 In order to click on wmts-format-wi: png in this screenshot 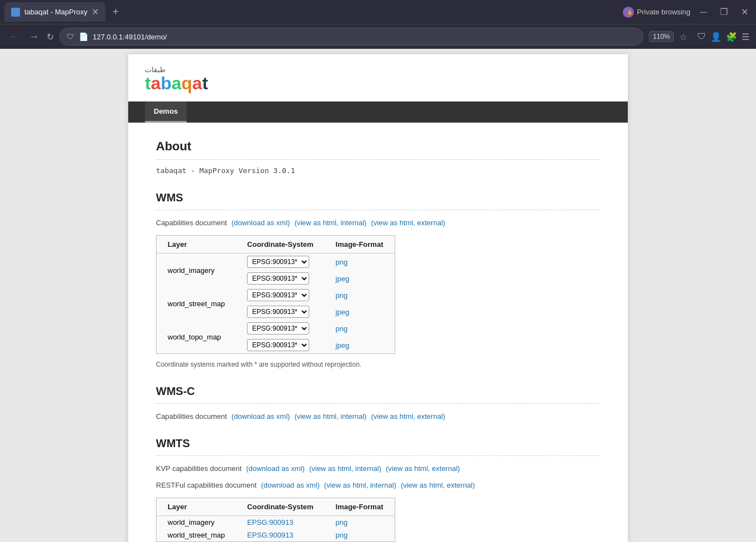, I will do `click(342, 523)`.